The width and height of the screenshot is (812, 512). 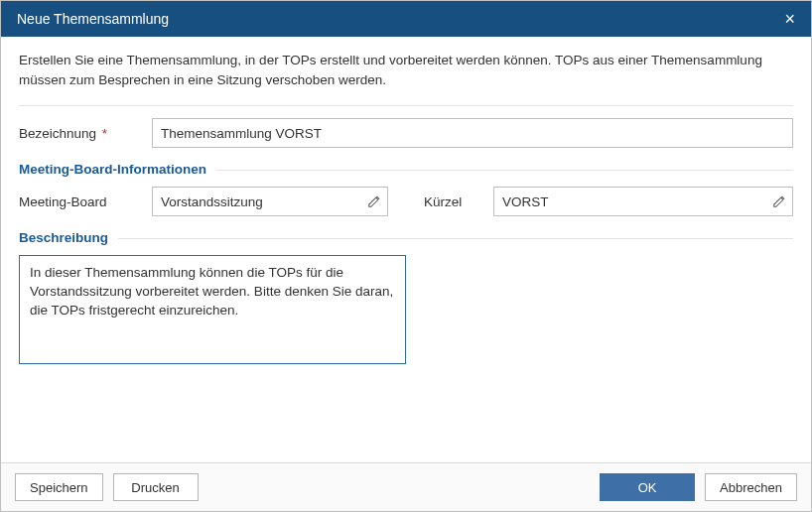 I want to click on section-title-beschreibung: Beschreibung, so click(x=68, y=238).